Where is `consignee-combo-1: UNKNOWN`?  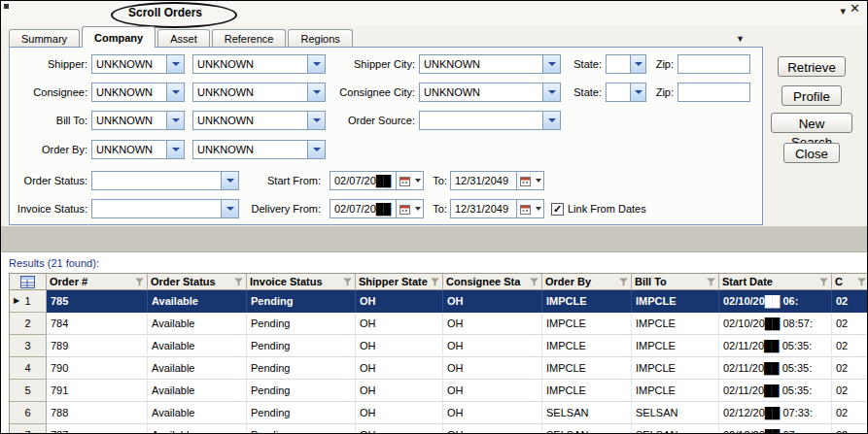 consignee-combo-1: UNKNOWN is located at coordinates (138, 92).